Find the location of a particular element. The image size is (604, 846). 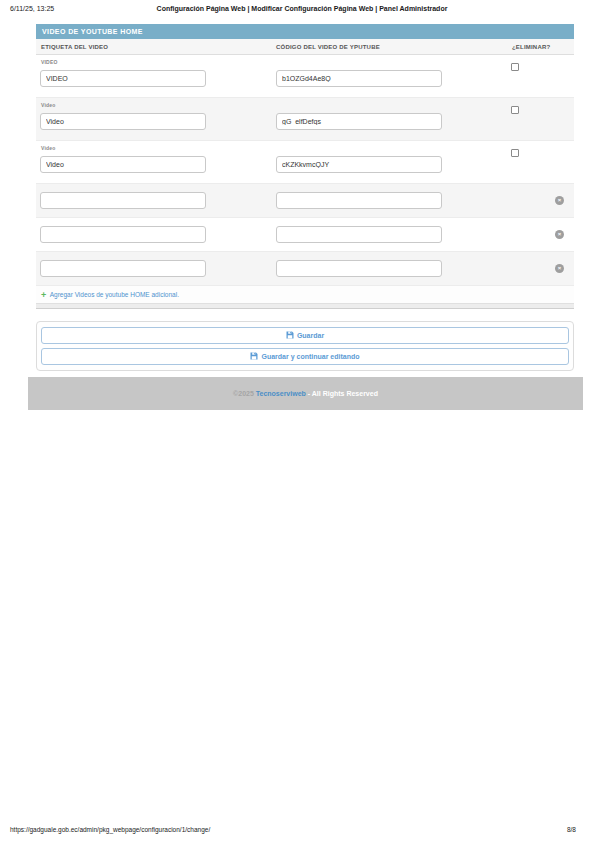

plus-icon: + is located at coordinates (44, 295).